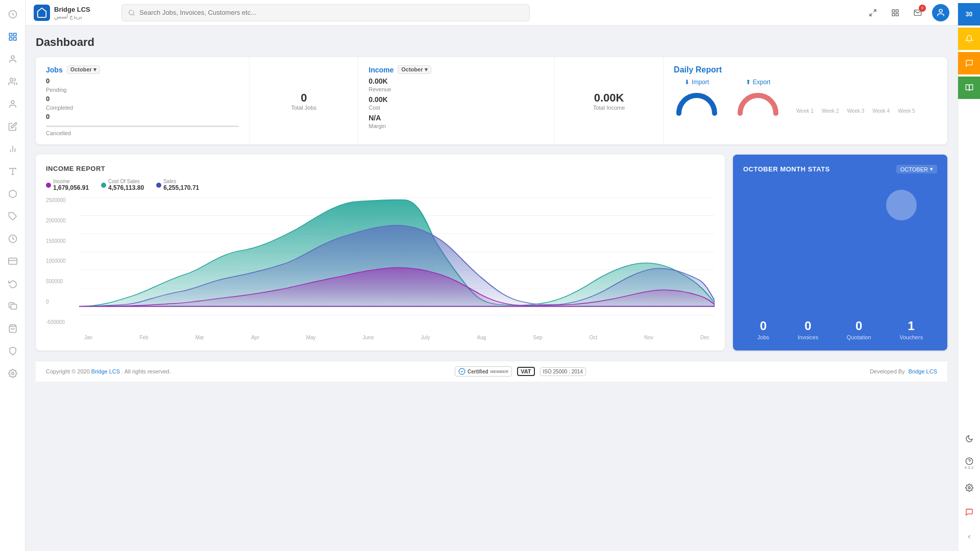 The image size is (980, 551). I want to click on right-sidebar: 30 4.3.2, so click(969, 276).